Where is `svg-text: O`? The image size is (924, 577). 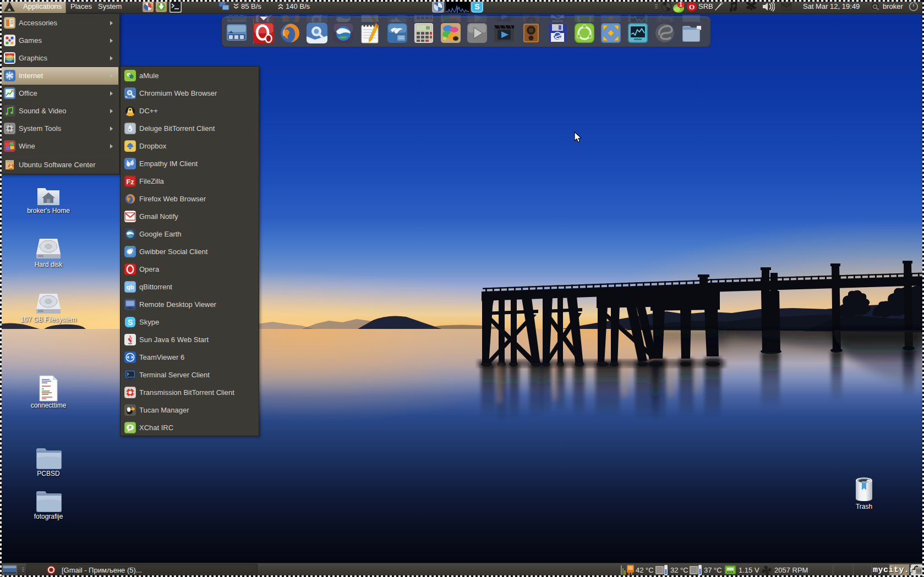
svg-text: O is located at coordinates (692, 7).